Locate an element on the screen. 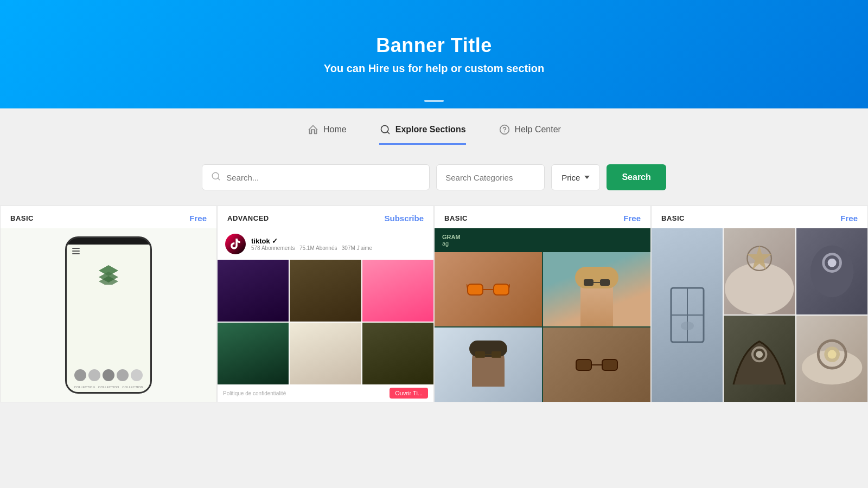 The width and height of the screenshot is (868, 488). sg-cell-brown is located at coordinates (597, 364).